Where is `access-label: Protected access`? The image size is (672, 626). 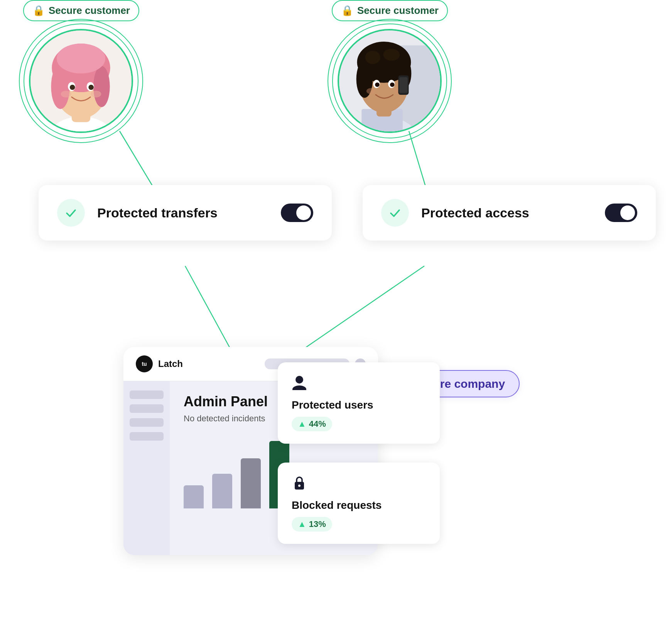 access-label: Protected access is located at coordinates (507, 213).